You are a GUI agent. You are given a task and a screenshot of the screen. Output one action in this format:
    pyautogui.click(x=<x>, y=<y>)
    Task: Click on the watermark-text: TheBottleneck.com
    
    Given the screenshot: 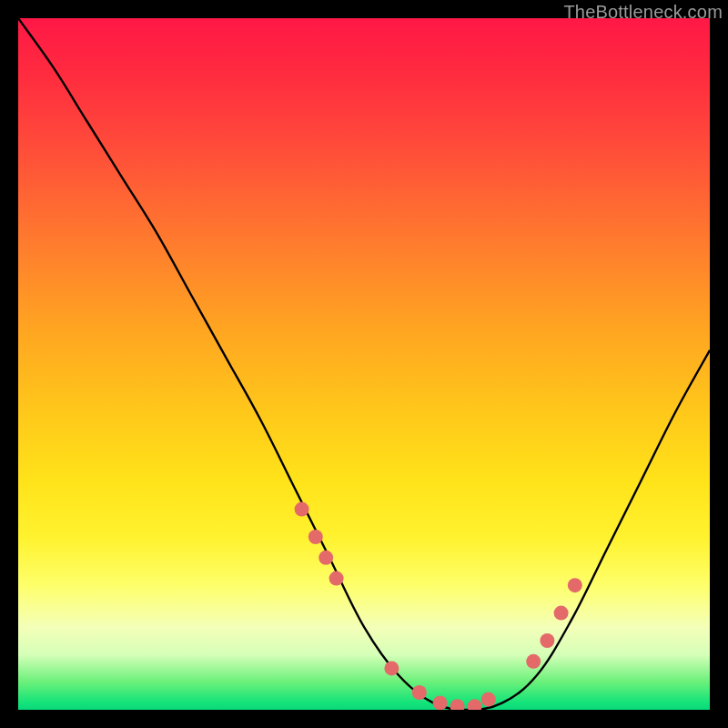 What is the action you would take?
    pyautogui.click(x=642, y=13)
    